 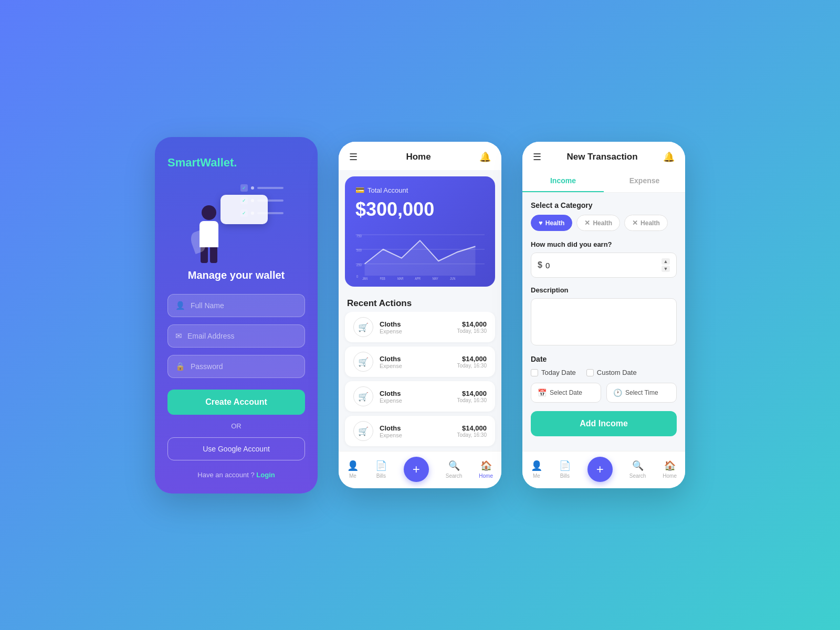 I want to click on tx-nav-me: 👤 Me, so click(x=537, y=469).